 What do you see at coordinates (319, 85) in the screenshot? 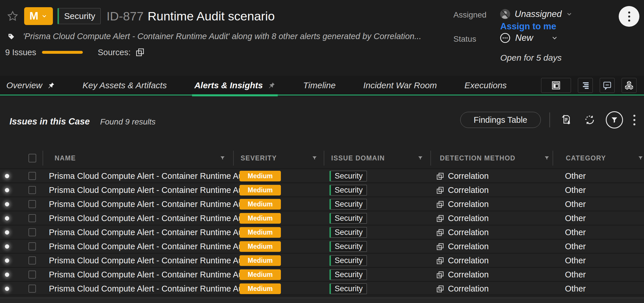
I see `tab-timeline: Timeline` at bounding box center [319, 85].